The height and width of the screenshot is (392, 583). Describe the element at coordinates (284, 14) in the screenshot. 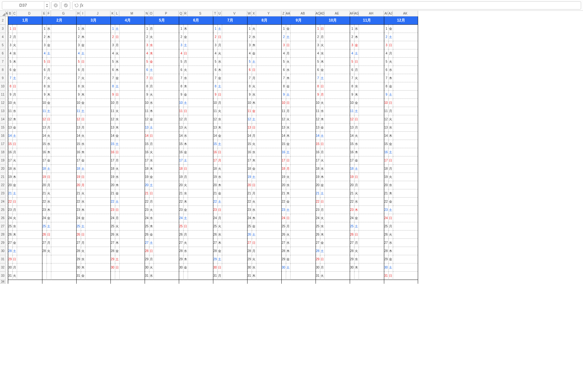

I see `column-header: Z` at that location.